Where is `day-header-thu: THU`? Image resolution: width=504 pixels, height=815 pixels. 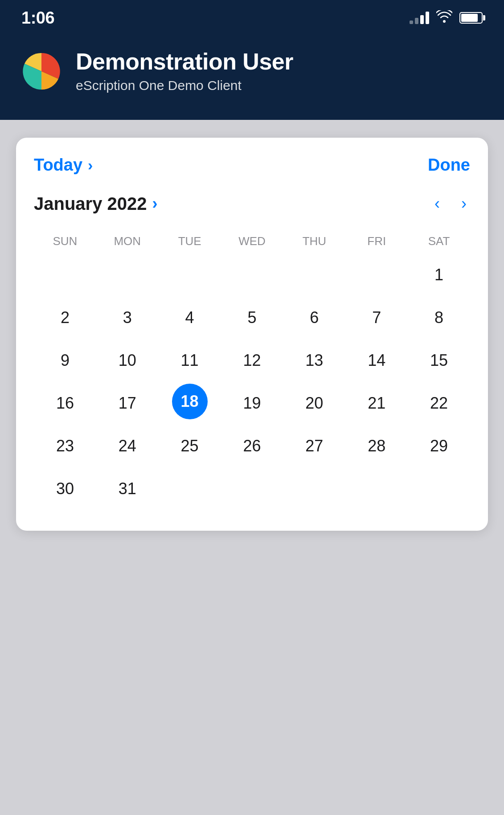
day-header-thu: THU is located at coordinates (314, 242).